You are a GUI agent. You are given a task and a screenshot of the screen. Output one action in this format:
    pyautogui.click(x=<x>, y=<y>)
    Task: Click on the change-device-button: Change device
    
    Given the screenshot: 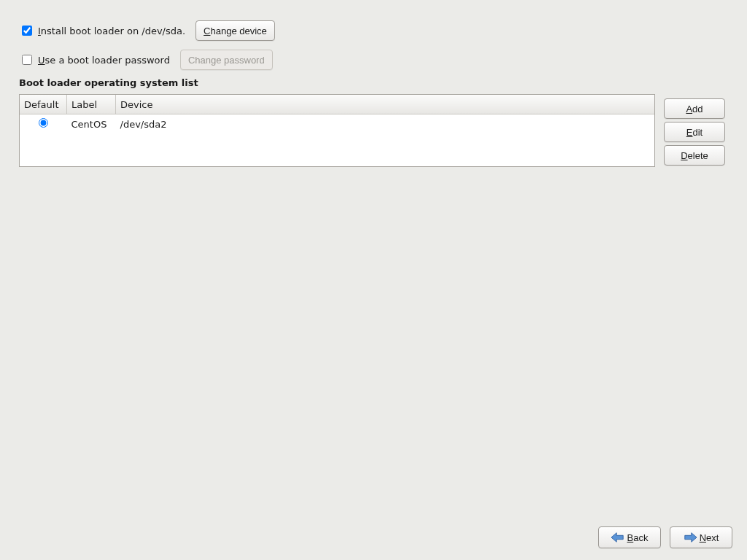 What is the action you would take?
    pyautogui.click(x=235, y=31)
    